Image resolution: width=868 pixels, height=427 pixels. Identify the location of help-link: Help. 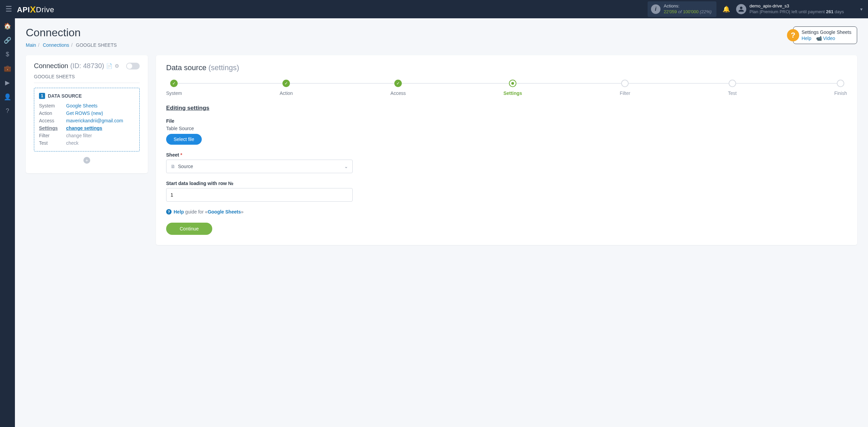
(806, 38).